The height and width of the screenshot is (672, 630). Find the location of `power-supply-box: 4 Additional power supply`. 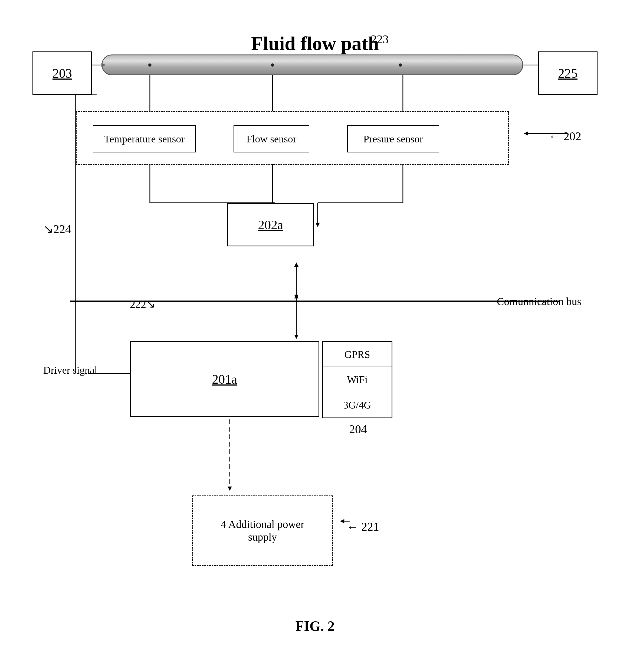

power-supply-box: 4 Additional power supply is located at coordinates (262, 531).